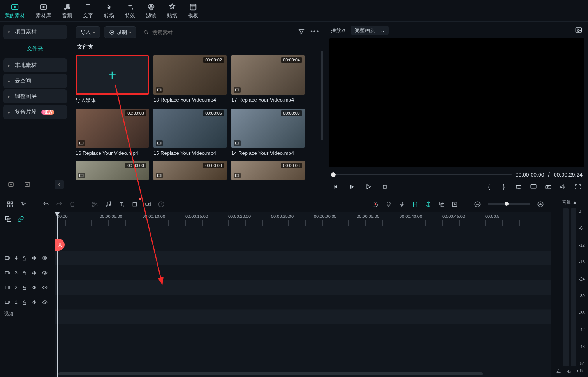  I want to click on media-thumb: 00:00:02, so click(190, 75).